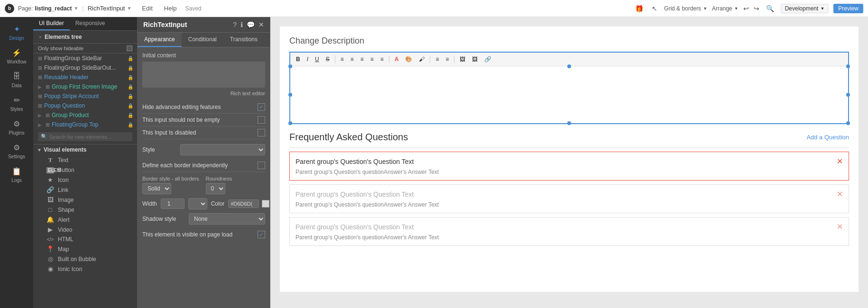 The width and height of the screenshot is (868, 308). Describe the element at coordinates (352, 59) in the screenshot. I see `rte-align-center-button: ≡` at that location.